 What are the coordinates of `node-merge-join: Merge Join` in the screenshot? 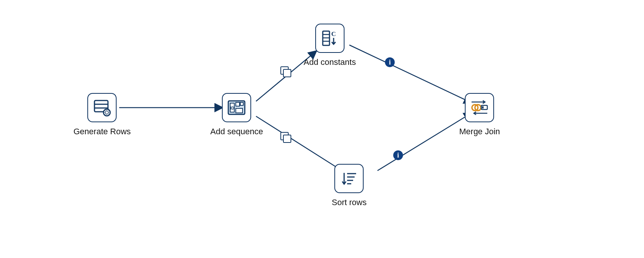 It's located at (480, 115).